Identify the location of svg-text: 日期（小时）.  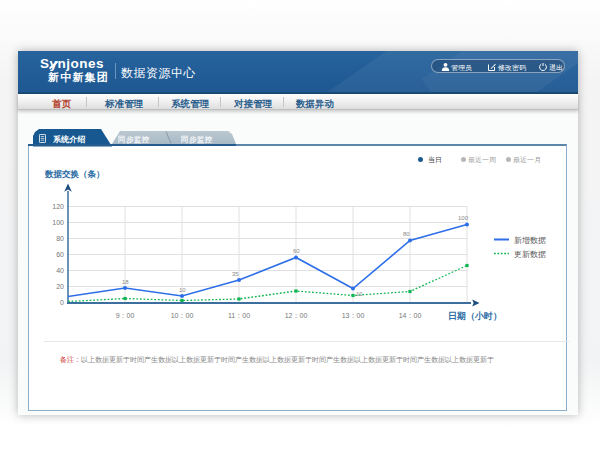
(475, 316).